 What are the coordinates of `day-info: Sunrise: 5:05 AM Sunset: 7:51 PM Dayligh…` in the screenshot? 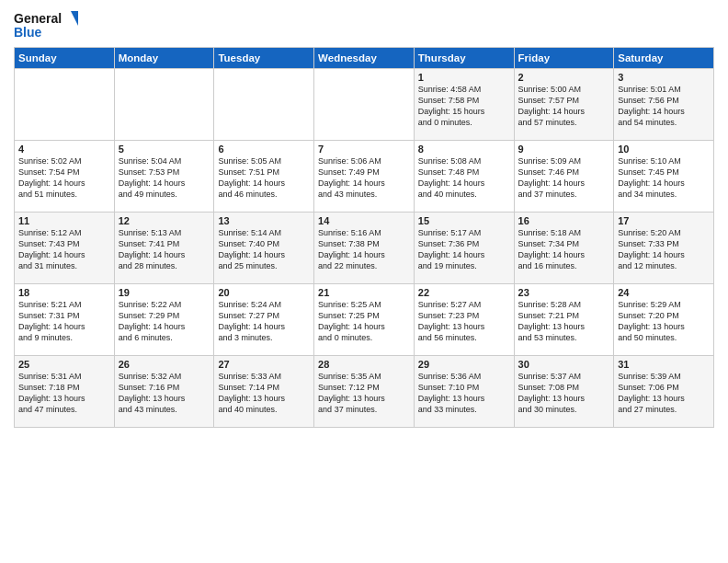 It's located at (264, 178).